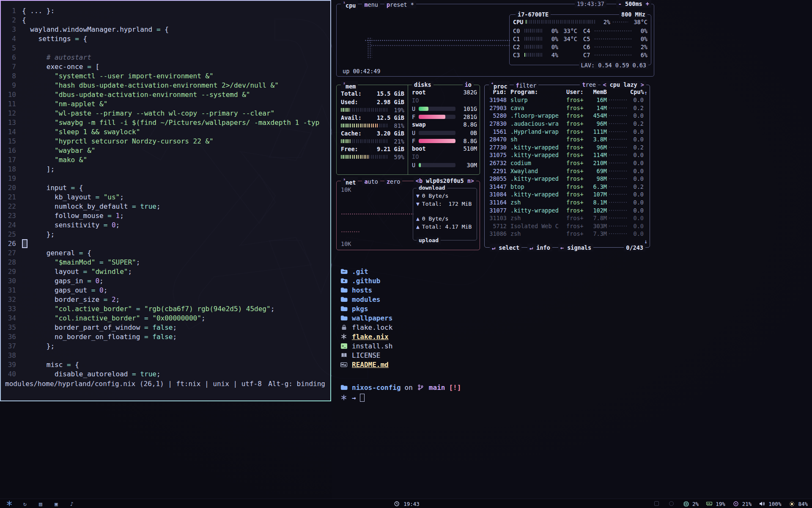 The width and height of the screenshot is (812, 508). I want to click on process-row: 31103zshfros+7.8M0.0, so click(565, 218).